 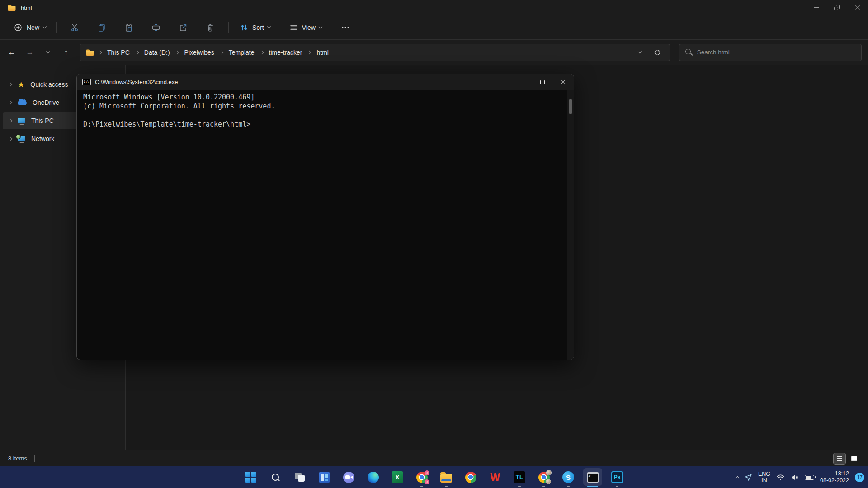 I want to click on breadcrumb-bar: This PC Data (D:) Pixelwibes Template ti…, so click(x=375, y=52).